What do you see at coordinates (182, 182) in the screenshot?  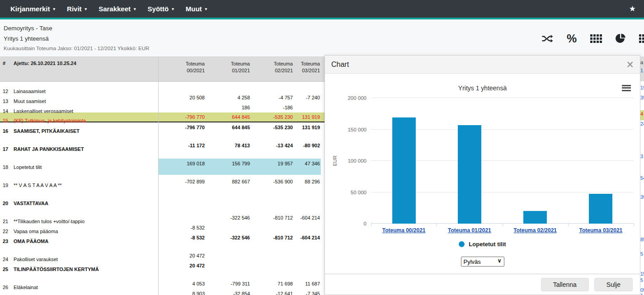 I see `table-cell: -702 899` at bounding box center [182, 182].